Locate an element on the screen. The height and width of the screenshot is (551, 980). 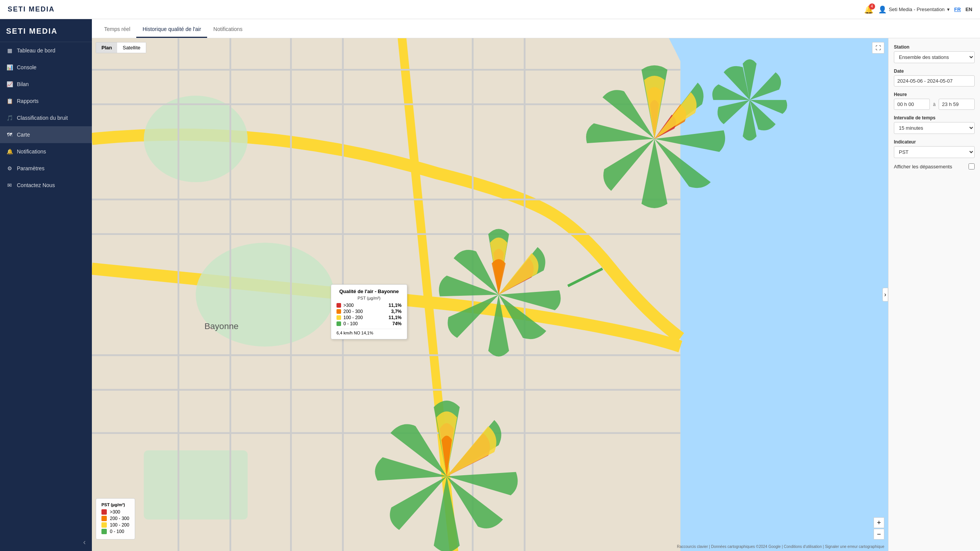
console-icon: 📊 is located at coordinates (10, 67).